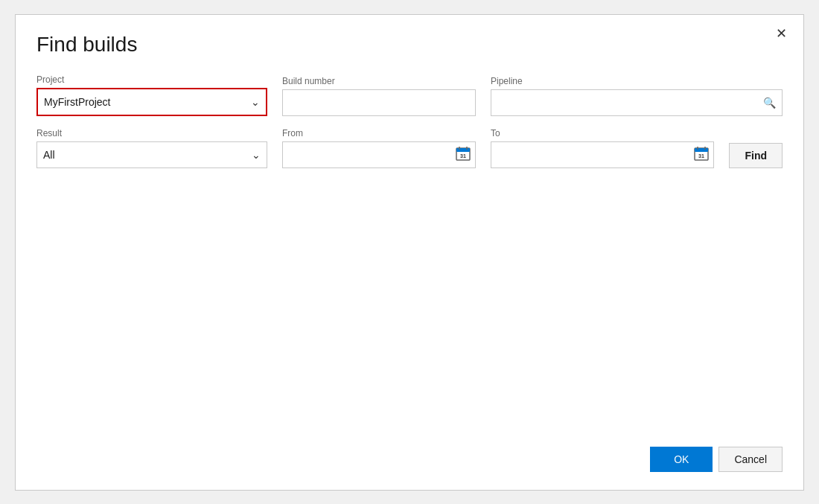 This screenshot has height=504, width=819. What do you see at coordinates (770, 103) in the screenshot?
I see `search-icon: 🔍` at bounding box center [770, 103].